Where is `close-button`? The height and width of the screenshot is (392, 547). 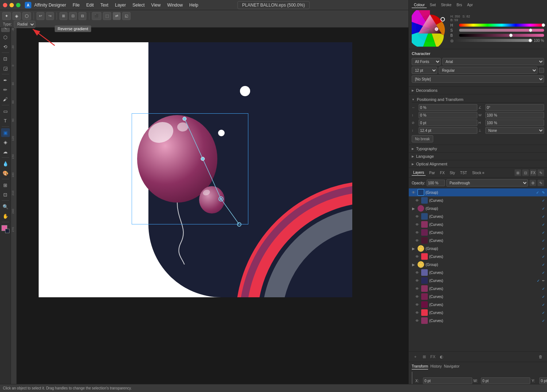 close-button is located at coordinates (5, 5).